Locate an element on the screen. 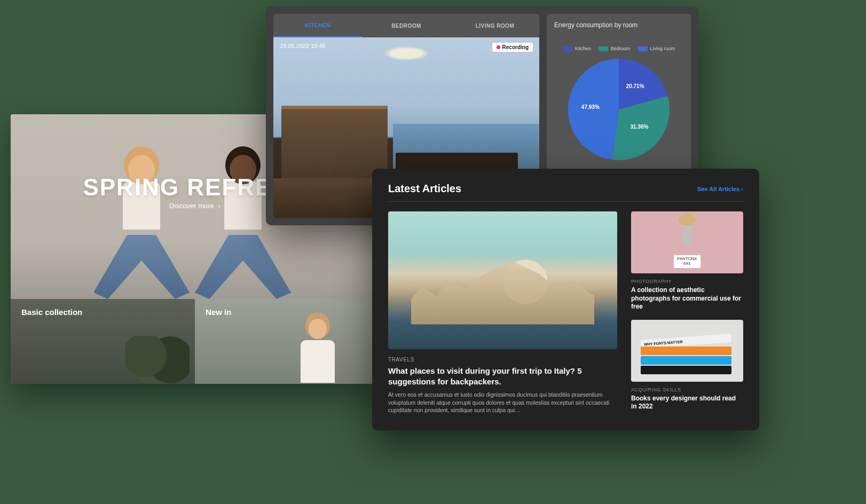 Image resolution: width=866 pixels, height=504 pixels. tile-basic-label: Basic collection is located at coordinates (52, 312).